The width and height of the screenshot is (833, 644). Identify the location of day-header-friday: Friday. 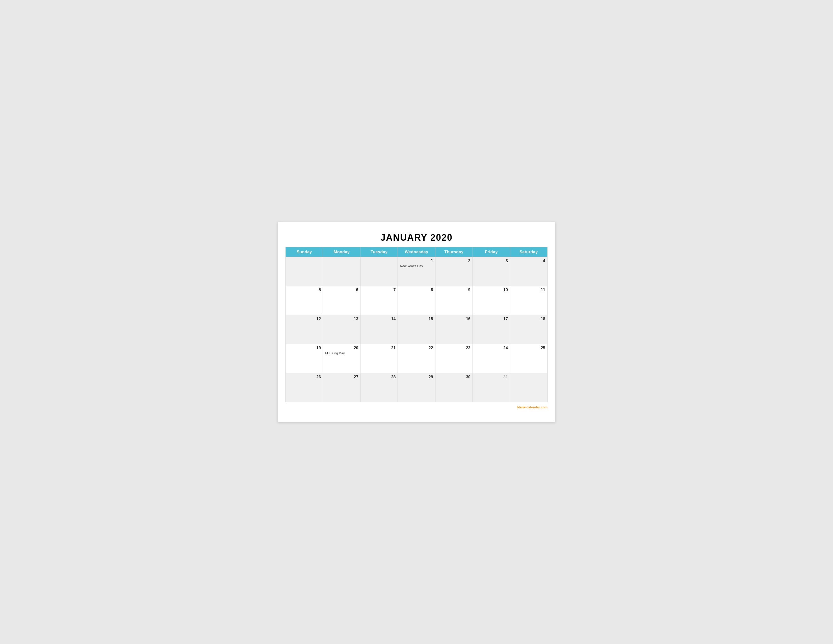
(491, 252).